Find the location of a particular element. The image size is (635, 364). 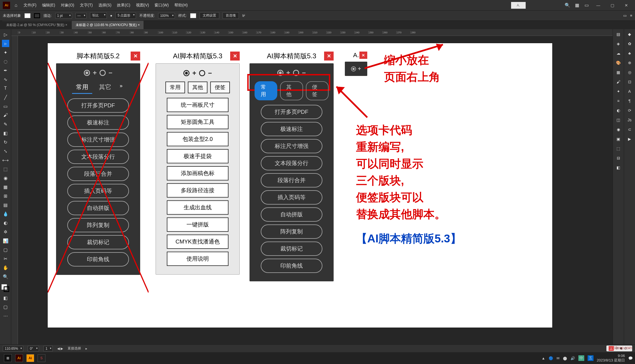

panel-icon-10: Js is located at coordinates (630, 120).